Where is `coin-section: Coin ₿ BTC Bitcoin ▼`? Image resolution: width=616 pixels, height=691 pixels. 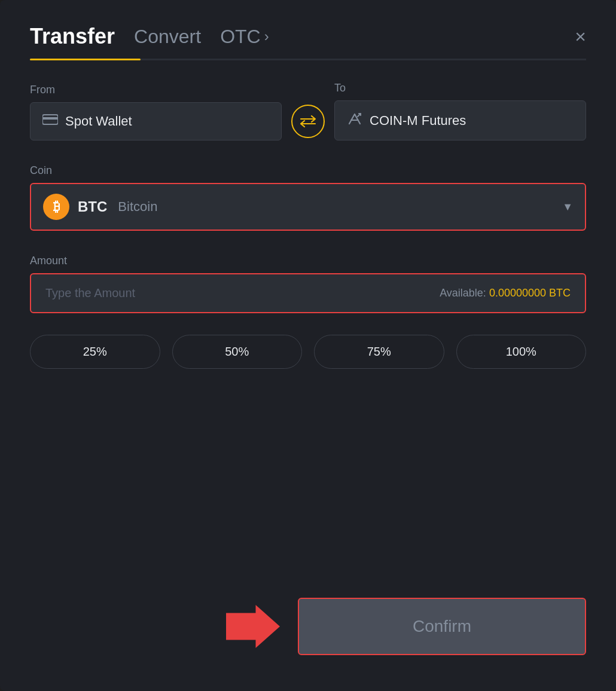
coin-section: Coin ₿ BTC Bitcoin ▼ is located at coordinates (308, 197).